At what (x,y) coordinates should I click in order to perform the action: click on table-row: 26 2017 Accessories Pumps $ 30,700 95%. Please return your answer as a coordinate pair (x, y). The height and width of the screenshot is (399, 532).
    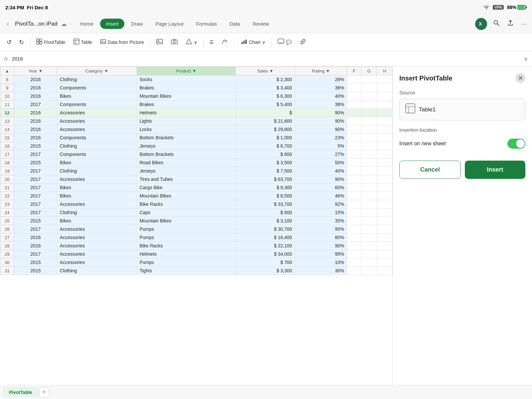
    Looking at the image, I should click on (196, 229).